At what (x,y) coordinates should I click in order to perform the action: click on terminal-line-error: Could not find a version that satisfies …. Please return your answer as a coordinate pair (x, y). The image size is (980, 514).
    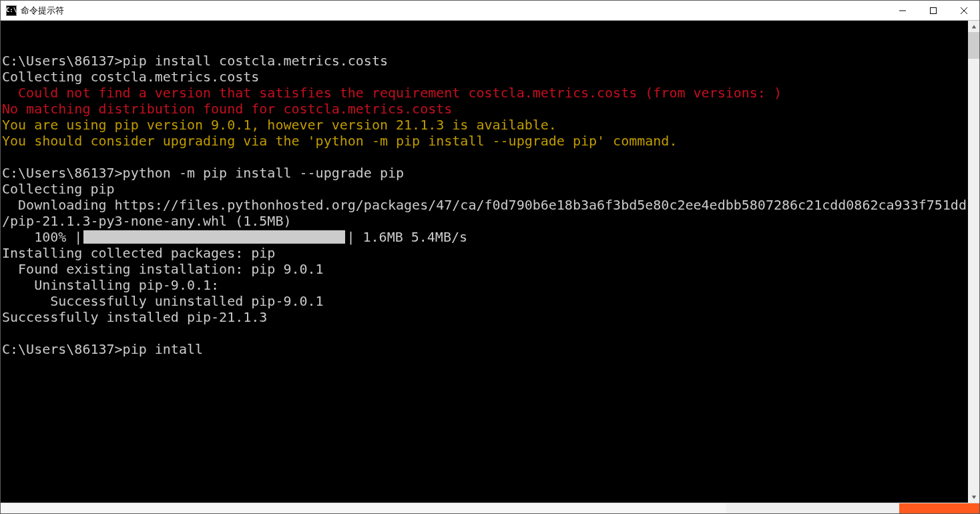
    Looking at the image, I should click on (392, 93).